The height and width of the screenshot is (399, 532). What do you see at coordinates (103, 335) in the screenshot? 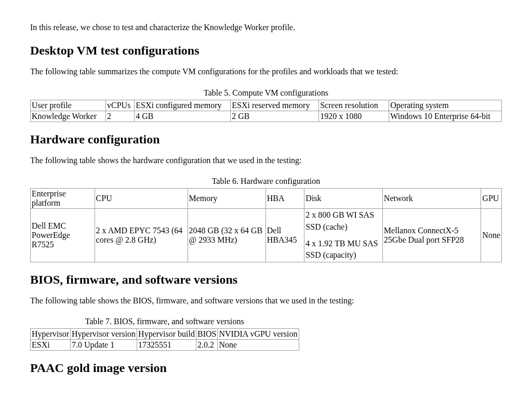
I see `th-hv-version: Hypervisor version` at bounding box center [103, 335].